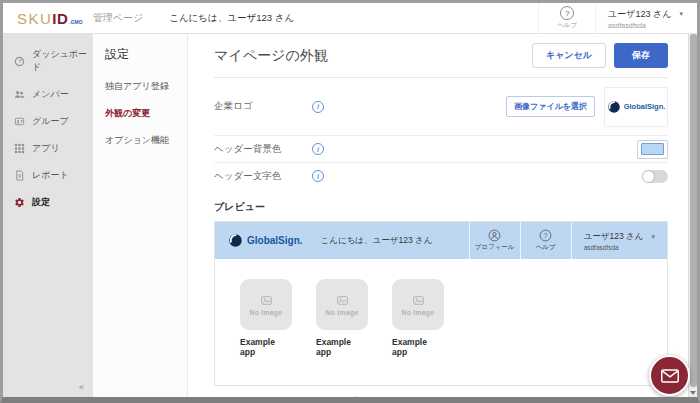 The height and width of the screenshot is (403, 700). What do you see at coordinates (620, 248) in the screenshot?
I see `preview-user-org: asdfasdfsda` at bounding box center [620, 248].